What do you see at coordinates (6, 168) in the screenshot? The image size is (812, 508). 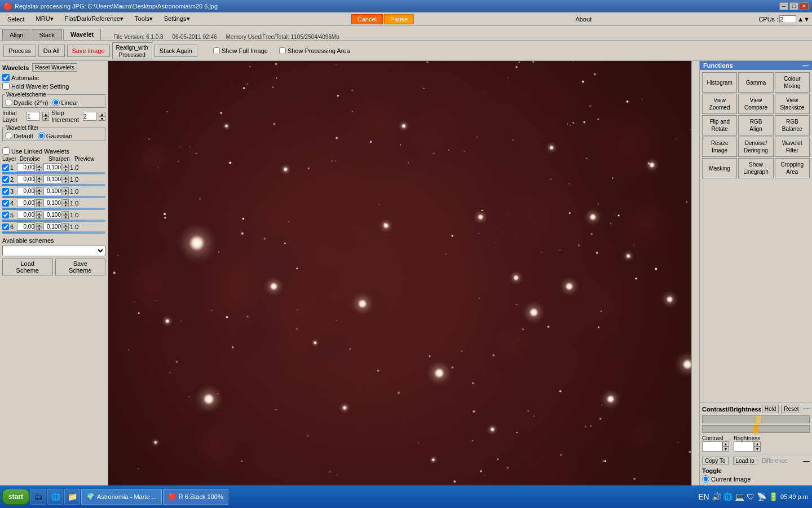 I see `layer-1-checkbox` at bounding box center [6, 168].